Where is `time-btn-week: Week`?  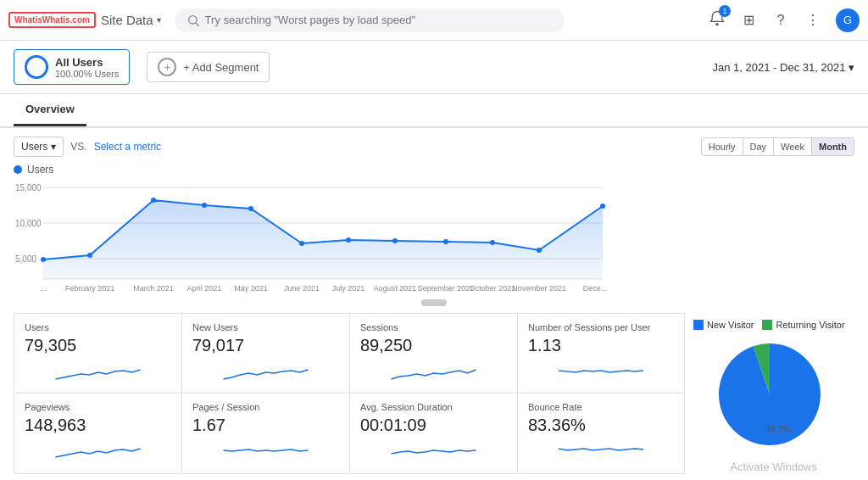 time-btn-week: Week is located at coordinates (793, 147).